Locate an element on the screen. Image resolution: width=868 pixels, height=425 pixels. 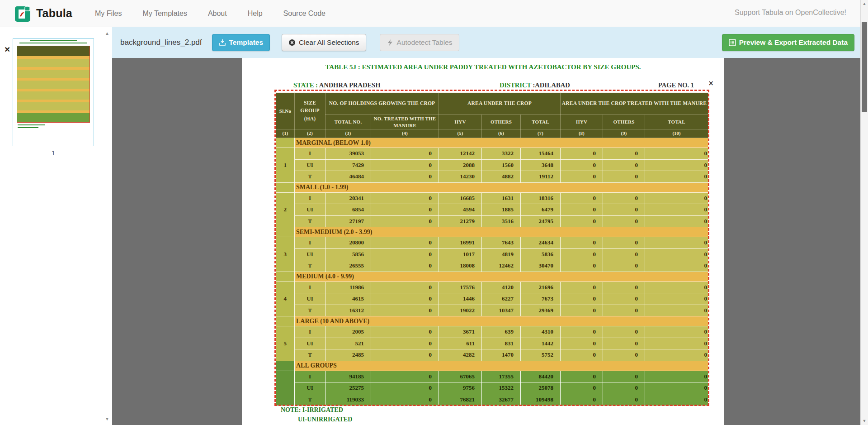
value-cell: 25078 is located at coordinates (541, 388).